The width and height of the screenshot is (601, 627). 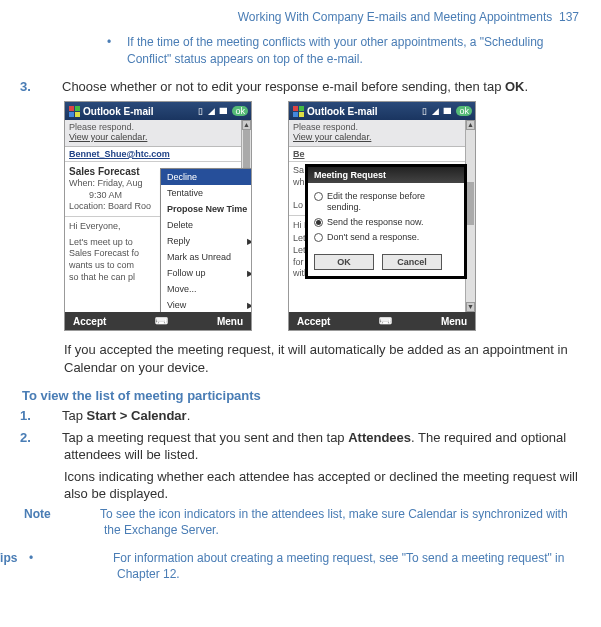 I want to click on tips: Tips•For information about creating a me…, so click(x=300, y=566).